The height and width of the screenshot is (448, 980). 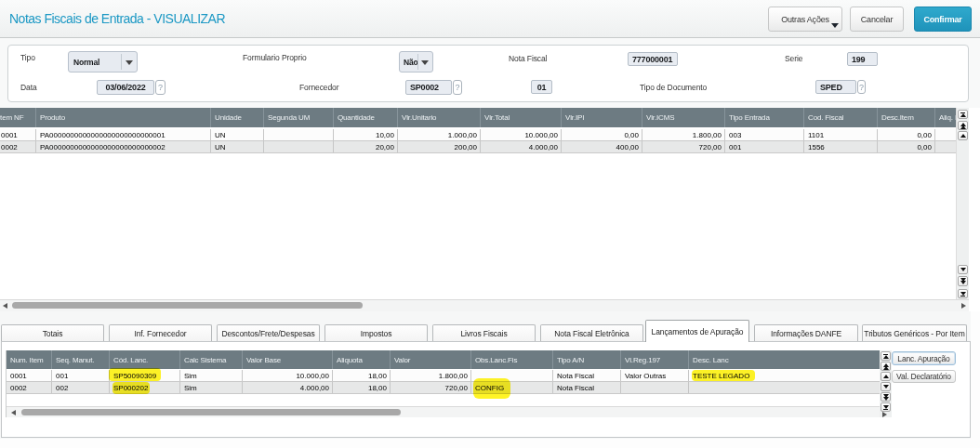 I want to click on btn-cancelar: Cancelar, so click(x=877, y=19).